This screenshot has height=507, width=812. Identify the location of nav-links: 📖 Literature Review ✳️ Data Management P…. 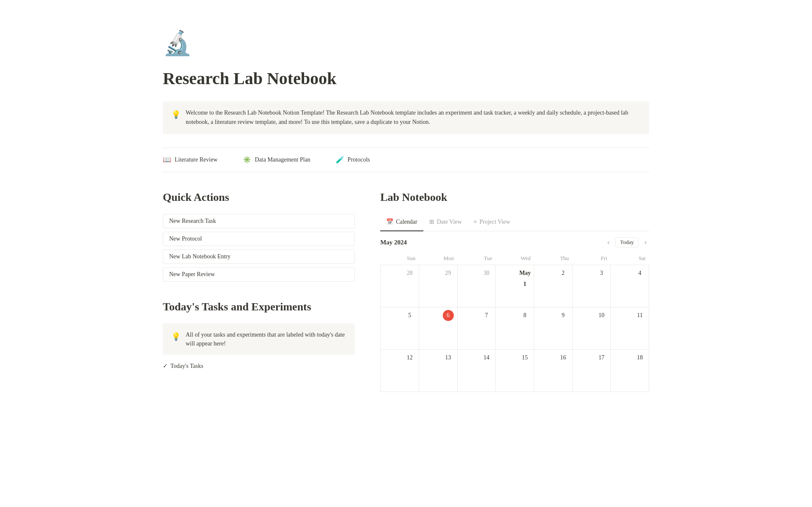
(406, 160).